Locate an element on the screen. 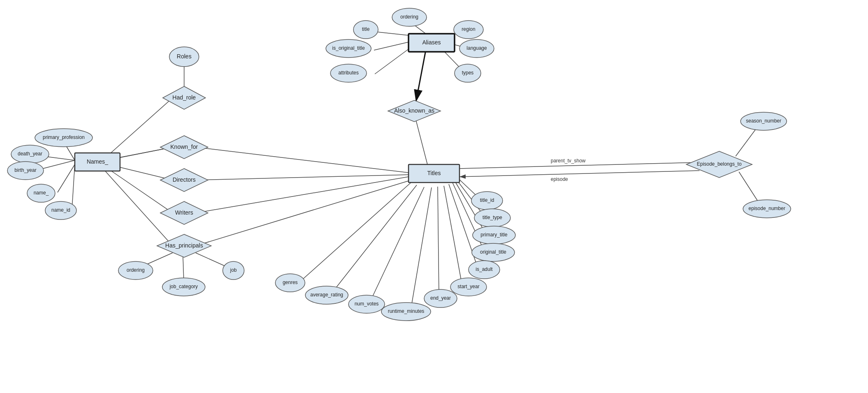 This screenshot has width=868, height=393. attr-title-alias-label: title is located at coordinates (366, 29).